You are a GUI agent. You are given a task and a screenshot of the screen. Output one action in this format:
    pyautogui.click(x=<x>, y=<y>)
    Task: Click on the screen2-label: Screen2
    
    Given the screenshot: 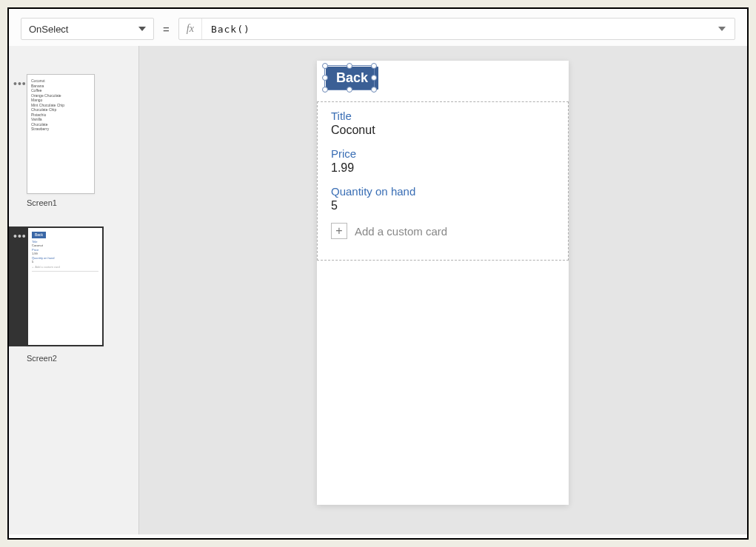 What is the action you would take?
    pyautogui.click(x=83, y=358)
    